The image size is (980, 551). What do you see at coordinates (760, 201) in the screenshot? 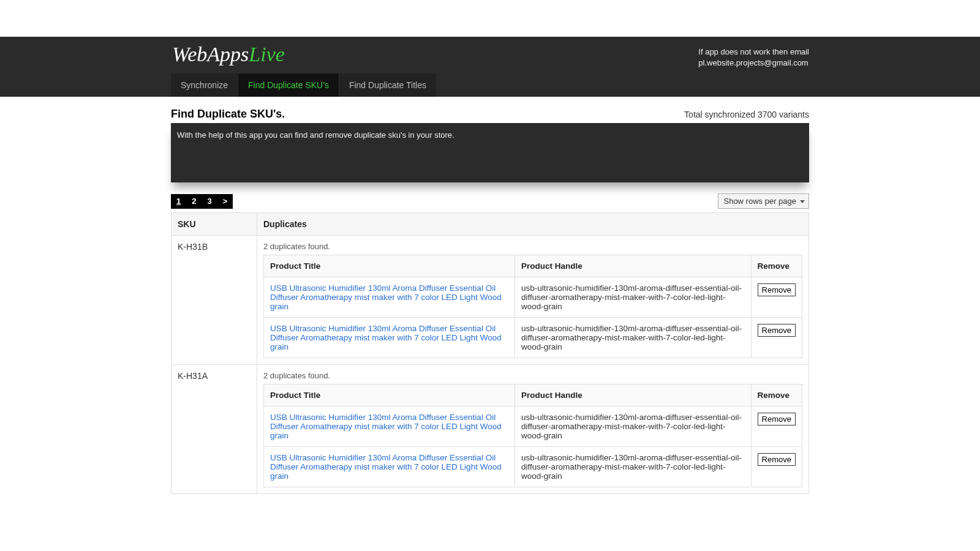
I see `rows-per-page-label: Show rows per page` at bounding box center [760, 201].